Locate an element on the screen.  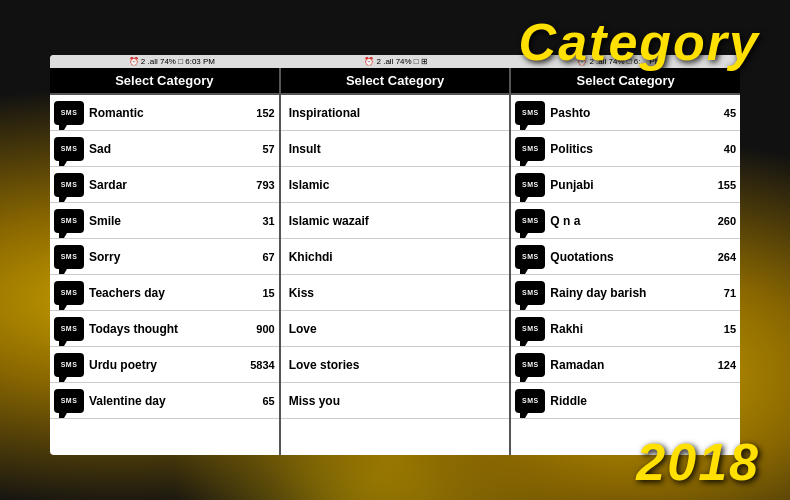
category-name: Quotations is located at coordinates (629, 257).